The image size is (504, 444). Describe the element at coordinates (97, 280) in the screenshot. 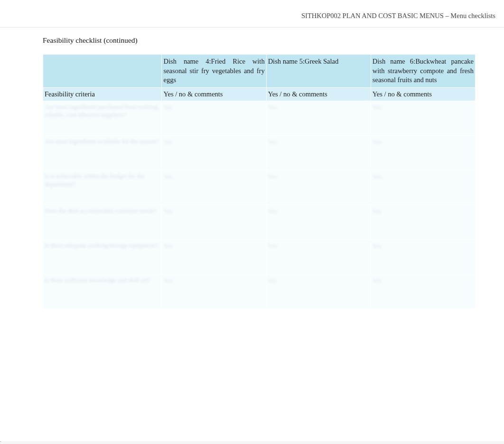

I see `criteria-text: Is there sufficient knowledge and skill …` at that location.